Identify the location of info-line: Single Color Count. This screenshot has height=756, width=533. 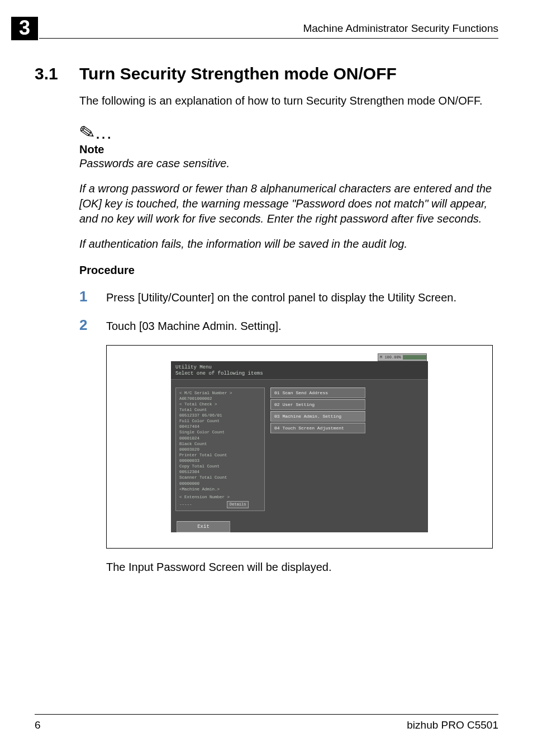
(220, 432).